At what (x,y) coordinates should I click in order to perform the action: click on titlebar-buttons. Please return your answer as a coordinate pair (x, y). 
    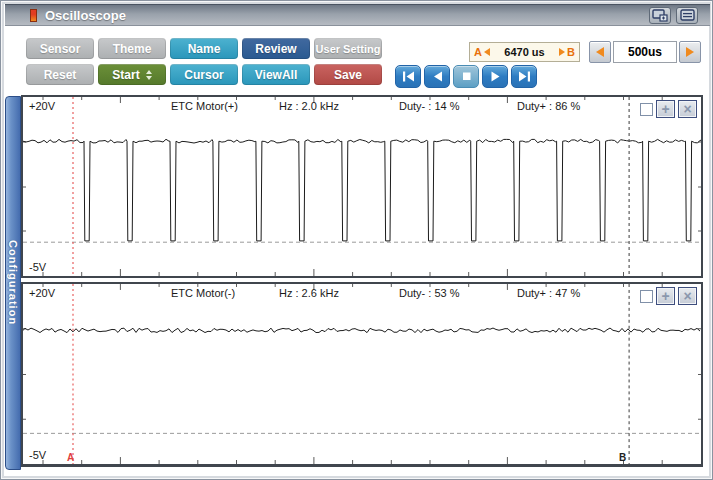
    Looking at the image, I should click on (674, 16).